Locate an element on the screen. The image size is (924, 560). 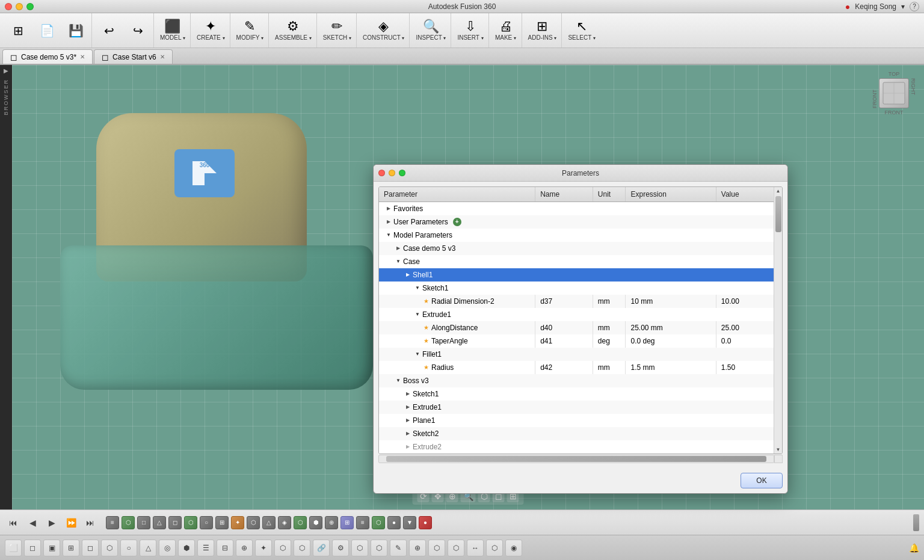
sketch1-expand-icon: ▼ is located at coordinates (417, 288).